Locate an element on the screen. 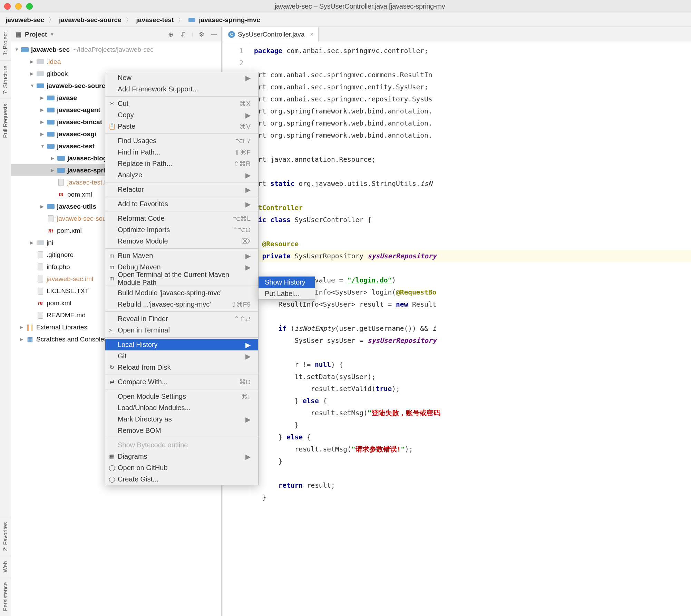 Image resolution: width=691 pixels, height=616 pixels. hide-icon: — is located at coordinates (214, 34).